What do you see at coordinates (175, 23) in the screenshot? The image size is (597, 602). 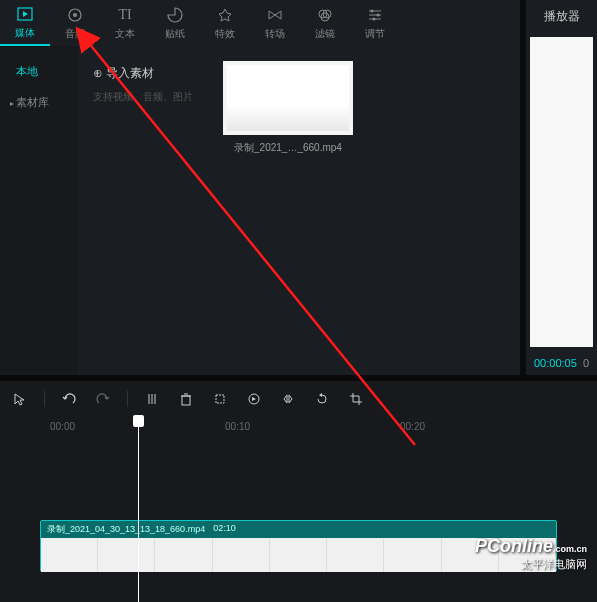 I see `tab-sticker: 贴纸` at bounding box center [175, 23].